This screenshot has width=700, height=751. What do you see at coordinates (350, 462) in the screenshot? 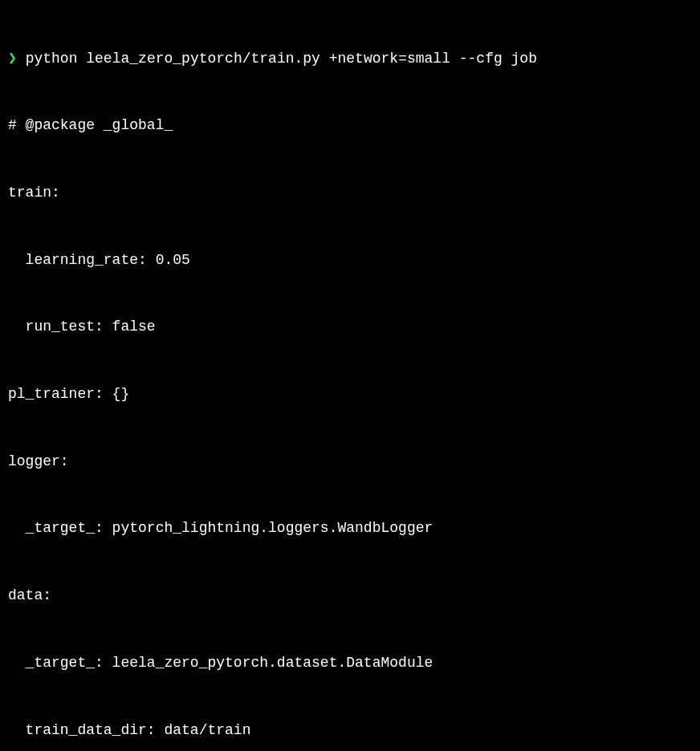
I see `output-line: logger:` at bounding box center [350, 462].